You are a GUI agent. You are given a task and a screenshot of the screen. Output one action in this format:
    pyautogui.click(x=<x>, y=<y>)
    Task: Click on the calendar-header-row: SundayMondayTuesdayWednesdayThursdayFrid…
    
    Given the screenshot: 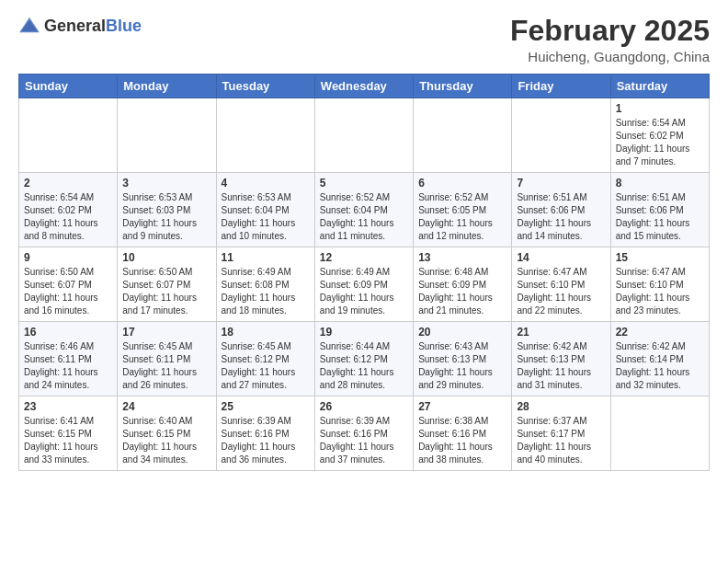 What is the action you would take?
    pyautogui.click(x=364, y=86)
    